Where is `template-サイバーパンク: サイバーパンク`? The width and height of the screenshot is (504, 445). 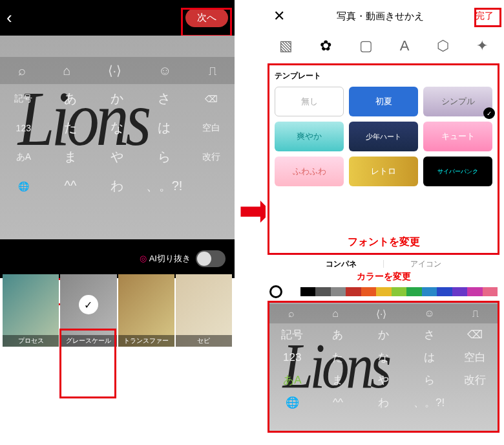 template-サイバーパンク: サイバーパンク is located at coordinates (457, 171).